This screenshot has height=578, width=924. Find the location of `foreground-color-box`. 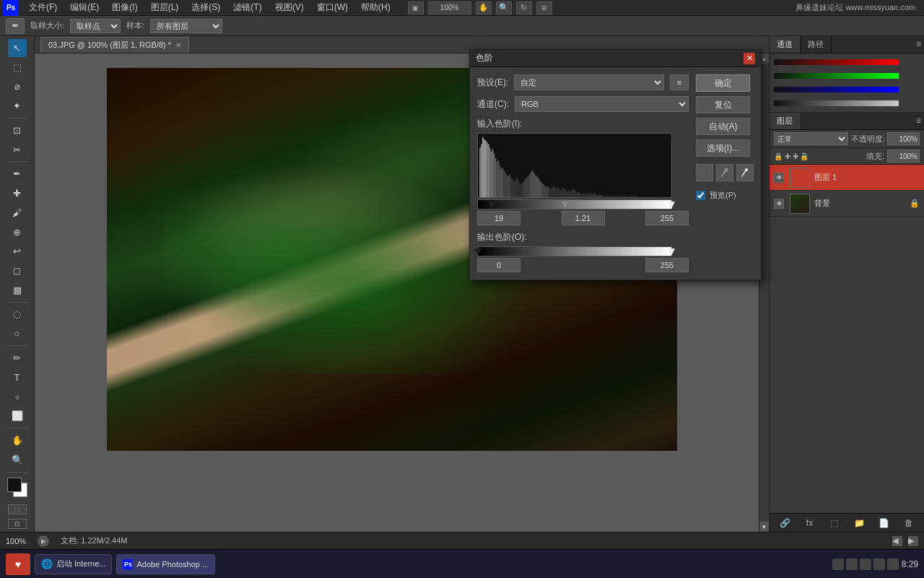

foreground-color-box is located at coordinates (14, 485).